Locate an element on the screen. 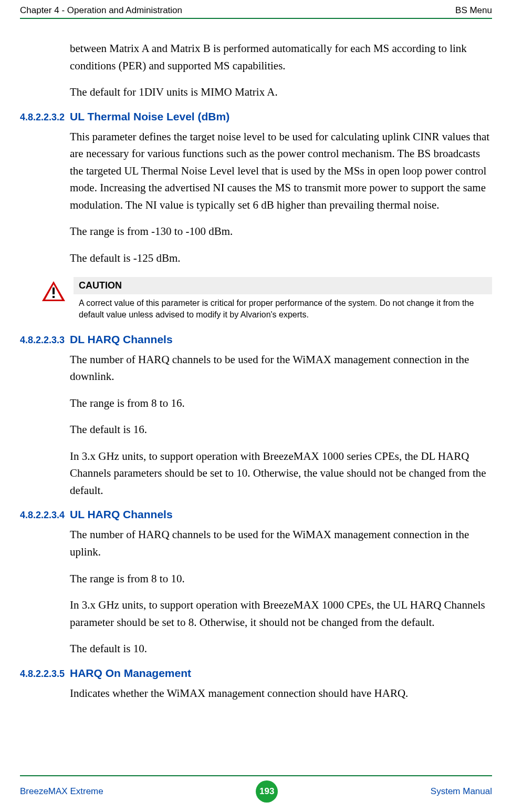 Image resolution: width=512 pixels, height=812 pixels. body-text: The default is 16. is located at coordinates (281, 430).